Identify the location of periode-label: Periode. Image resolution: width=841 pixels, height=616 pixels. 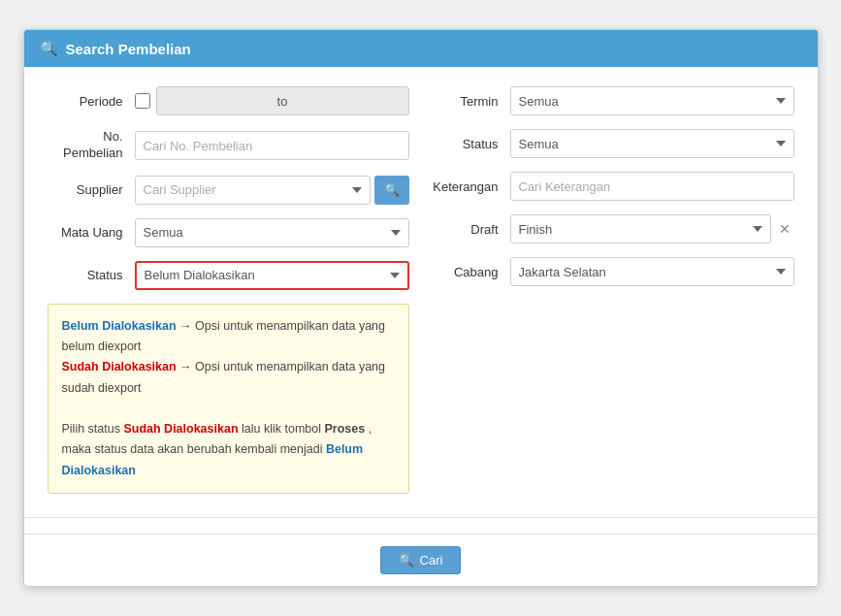
(91, 101).